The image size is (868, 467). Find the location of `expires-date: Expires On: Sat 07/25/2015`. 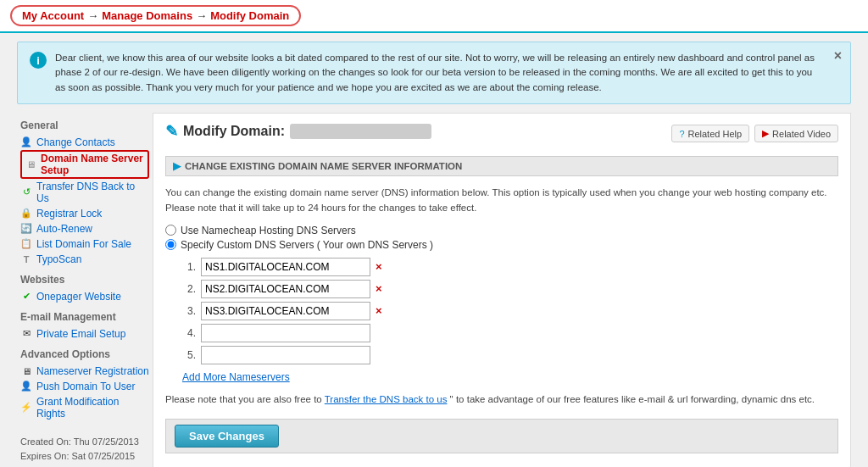

expires-date: Expires On: Sat 07/25/2015 is located at coordinates (85, 457).